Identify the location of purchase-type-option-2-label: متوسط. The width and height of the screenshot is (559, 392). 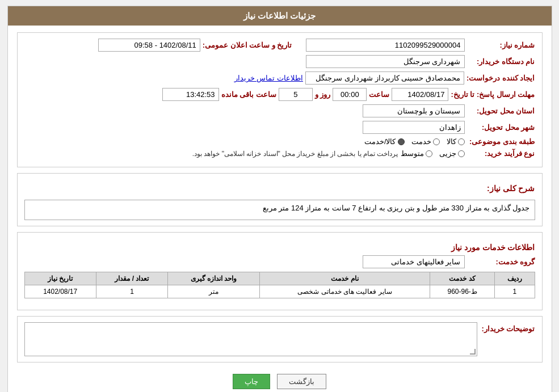
(412, 153).